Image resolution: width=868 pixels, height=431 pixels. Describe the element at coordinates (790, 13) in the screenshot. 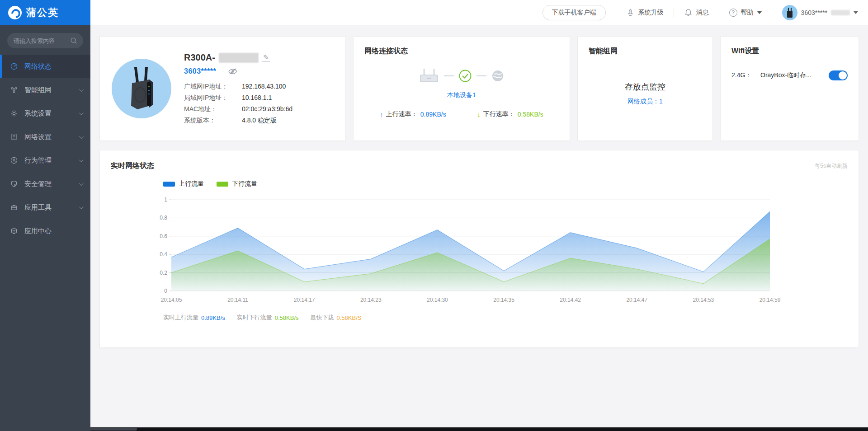

I see `router-avatar-icon` at that location.